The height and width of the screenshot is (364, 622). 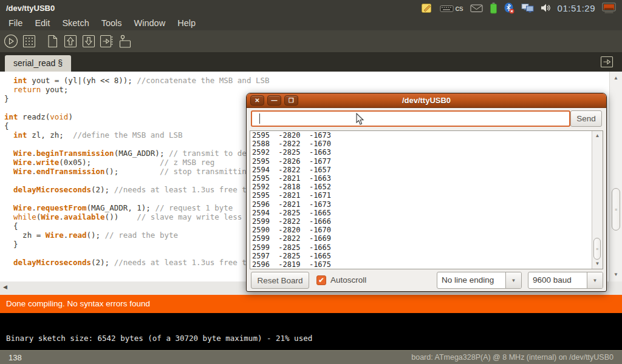 I want to click on serial-row: 2590 -2820 -1670, so click(x=292, y=230).